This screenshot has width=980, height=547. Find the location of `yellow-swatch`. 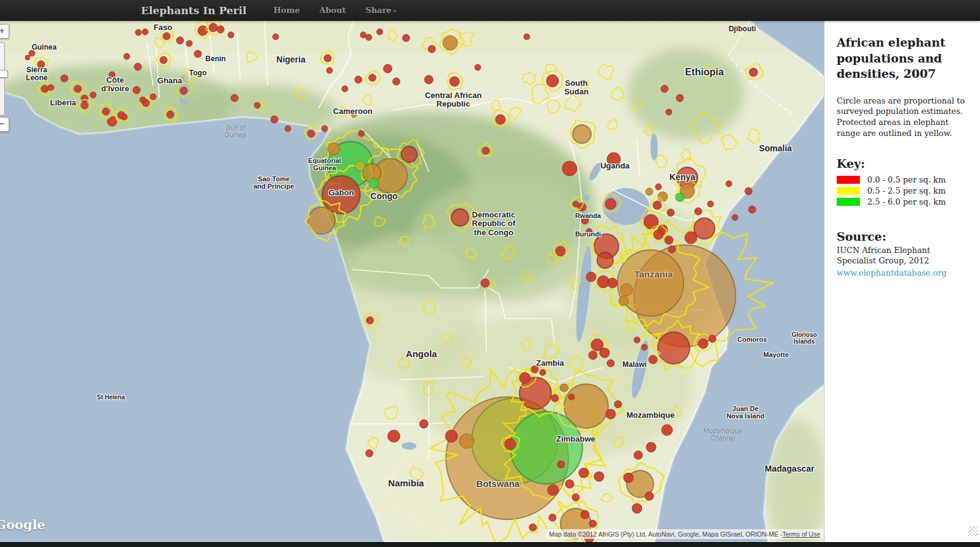

yellow-swatch is located at coordinates (848, 191).